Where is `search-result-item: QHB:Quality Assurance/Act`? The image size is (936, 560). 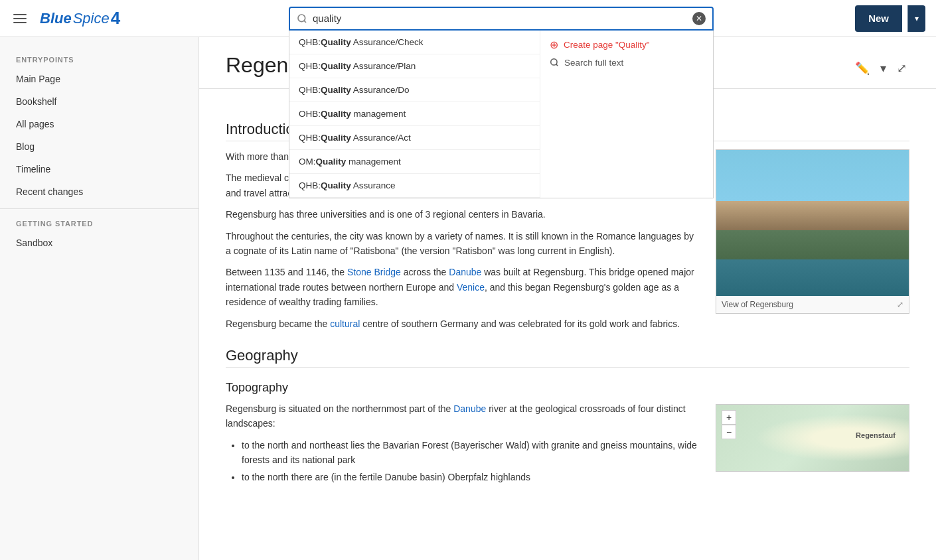
search-result-item: QHB:Quality Assurance/Act is located at coordinates (414, 138).